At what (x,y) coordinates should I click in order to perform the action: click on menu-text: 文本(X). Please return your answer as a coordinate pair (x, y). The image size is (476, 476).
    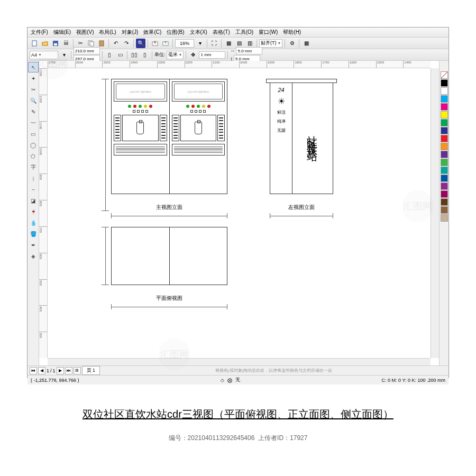
    Looking at the image, I should click on (199, 32).